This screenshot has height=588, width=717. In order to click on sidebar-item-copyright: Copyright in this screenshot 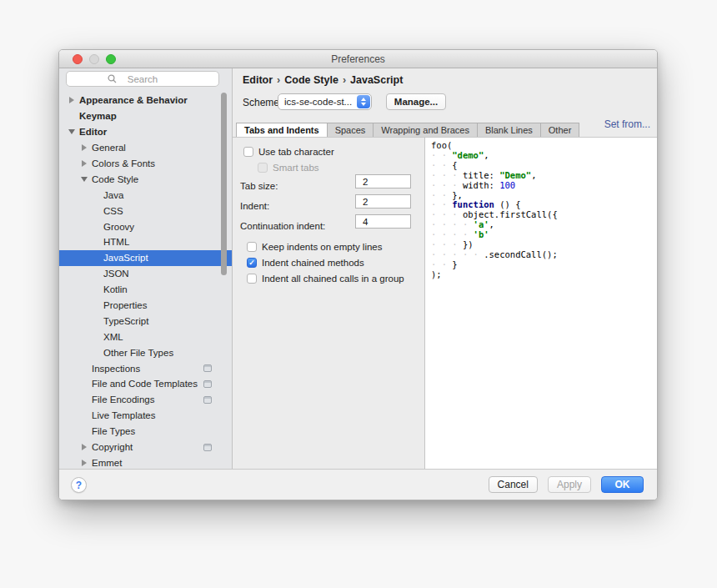, I will do `click(145, 447)`.